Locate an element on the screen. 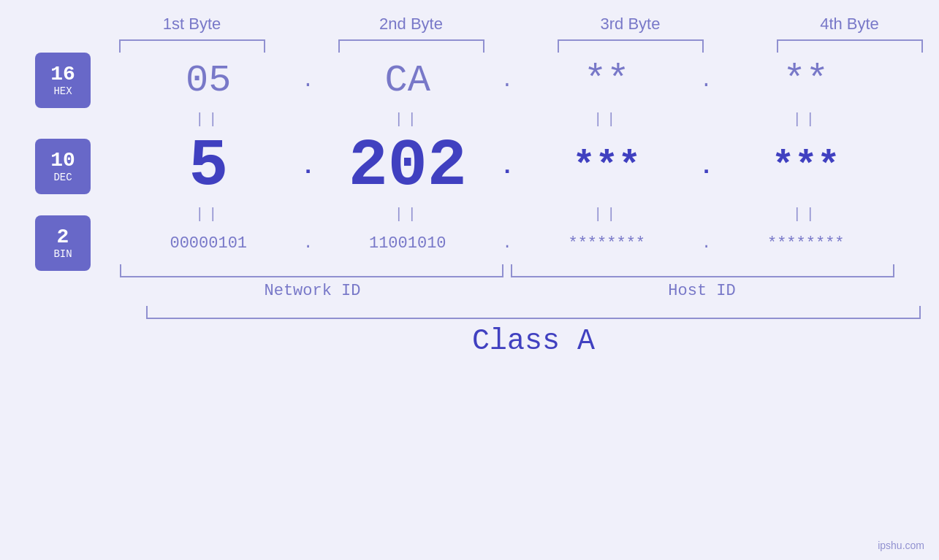 Image resolution: width=939 pixels, height=560 pixels. dec-badge-area: 10 DEC is located at coordinates (63, 166).